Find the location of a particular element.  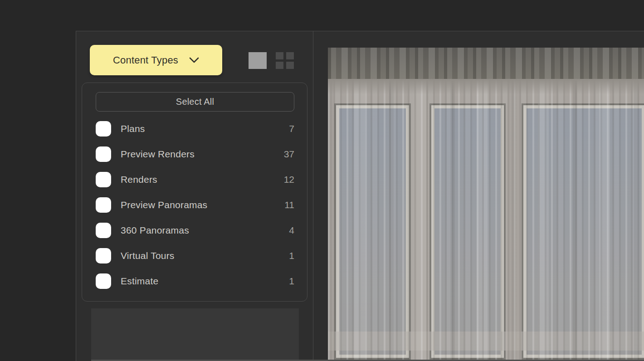

filter-row-360-panoramas: 360 Panoramas 4 is located at coordinates (195, 230).